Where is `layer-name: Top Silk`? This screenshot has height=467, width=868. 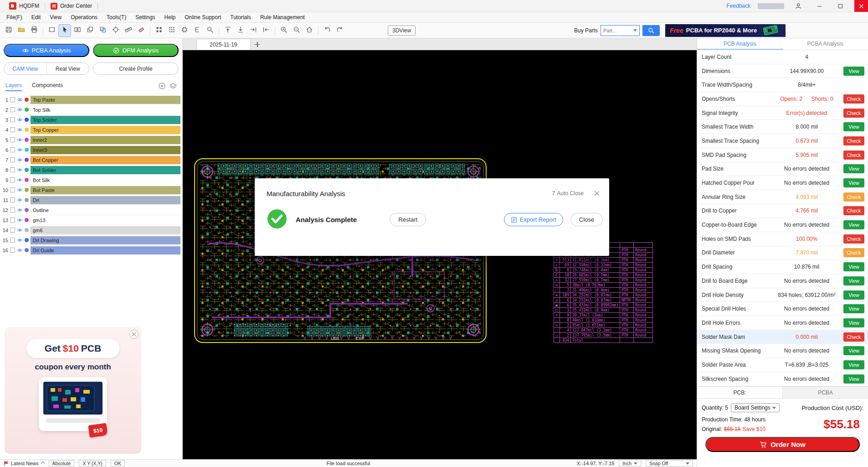 layer-name: Top Silk is located at coordinates (106, 110).